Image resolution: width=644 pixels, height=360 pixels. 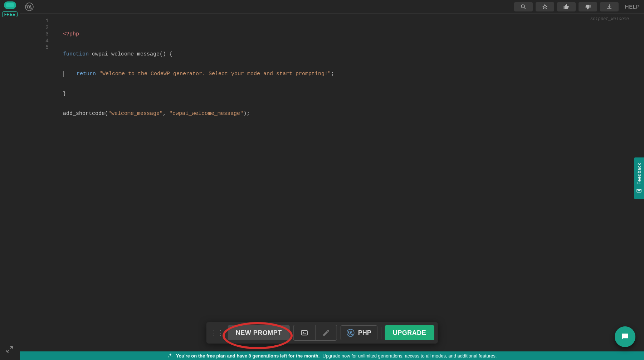 What do you see at coordinates (217, 333) in the screenshot?
I see `drag-handle-icon: ⋮⋮` at bounding box center [217, 333].